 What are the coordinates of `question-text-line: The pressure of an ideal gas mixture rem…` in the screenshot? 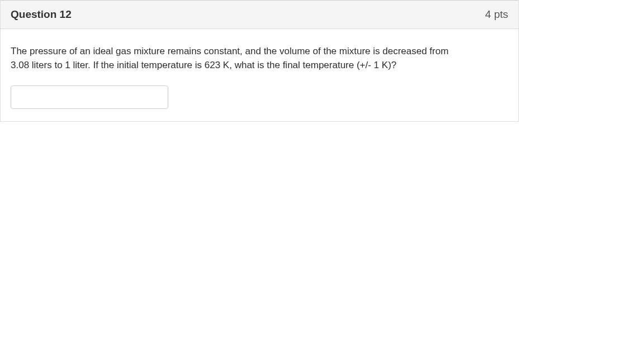 It's located at (229, 51).